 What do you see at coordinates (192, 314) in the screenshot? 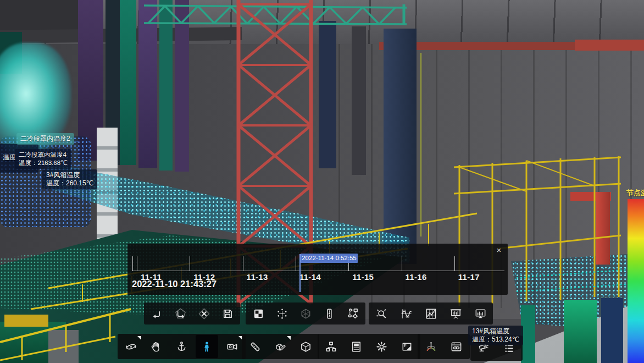
I see `history-group` at bounding box center [192, 314].